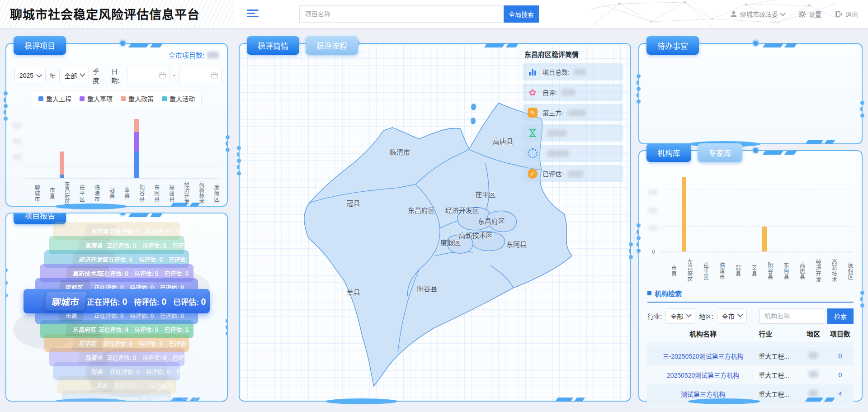 This screenshot has width=868, height=412. Describe the element at coordinates (792, 316) in the screenshot. I see `org-name-input` at that location.